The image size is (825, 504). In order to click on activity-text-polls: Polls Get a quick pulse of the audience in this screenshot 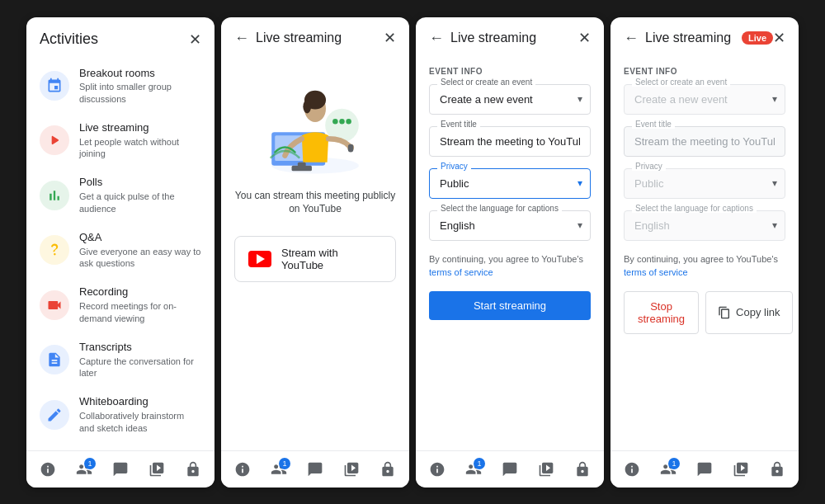, I will do `click(140, 195)`.